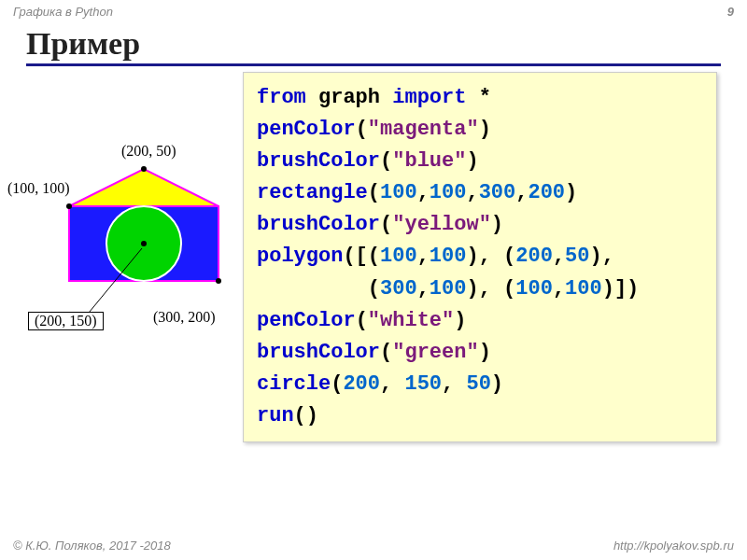 The height and width of the screenshot is (560, 747). I want to click on label-p3: (280, 187), so click(185, 317).